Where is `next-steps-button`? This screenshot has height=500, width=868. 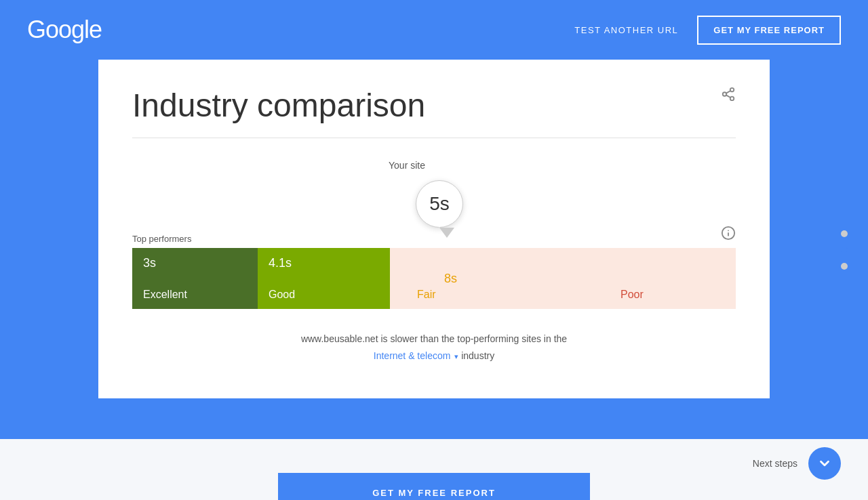 next-steps-button is located at coordinates (825, 463).